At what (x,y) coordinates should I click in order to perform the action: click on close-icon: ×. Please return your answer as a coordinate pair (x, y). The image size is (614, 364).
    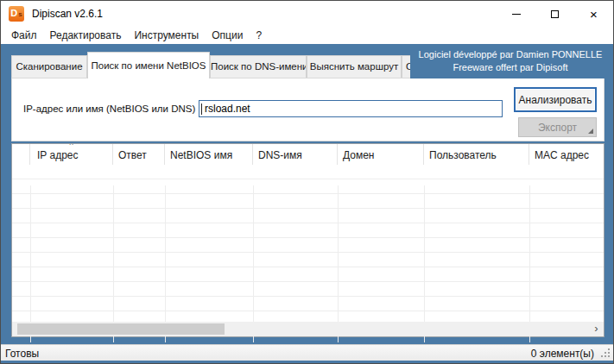
    Looking at the image, I should click on (594, 14).